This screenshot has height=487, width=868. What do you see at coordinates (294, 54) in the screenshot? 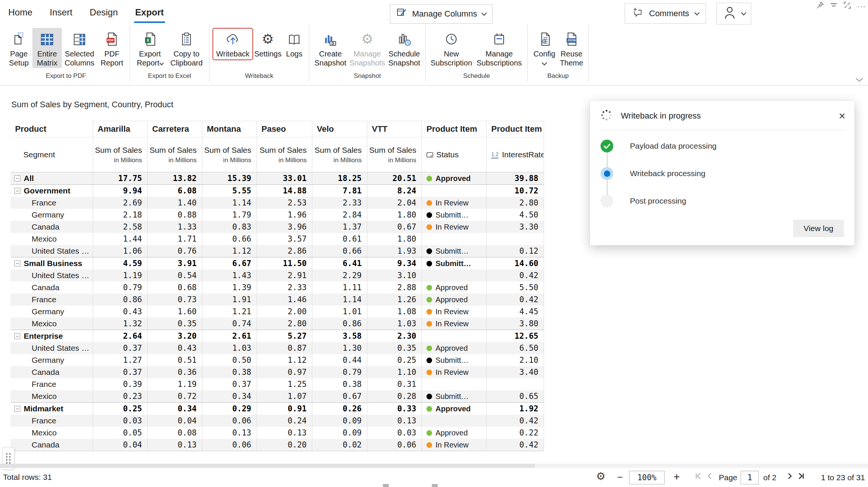
I see `ribbon-button-label: Logs` at bounding box center [294, 54].